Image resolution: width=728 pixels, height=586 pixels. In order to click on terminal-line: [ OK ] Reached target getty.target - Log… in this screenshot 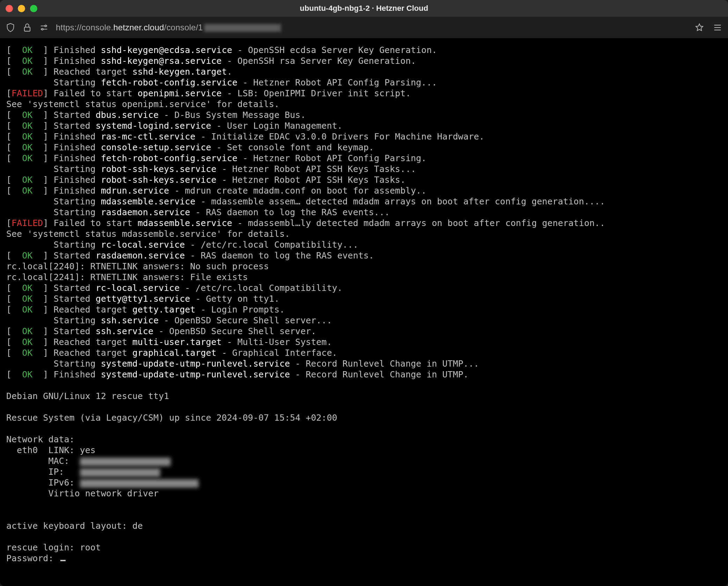, I will do `click(364, 310)`.